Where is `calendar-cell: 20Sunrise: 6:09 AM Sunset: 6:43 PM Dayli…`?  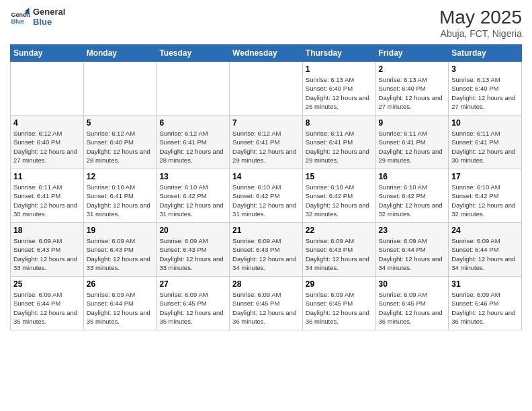 calendar-cell: 20Sunrise: 6:09 AM Sunset: 6:43 PM Dayli… is located at coordinates (193, 250).